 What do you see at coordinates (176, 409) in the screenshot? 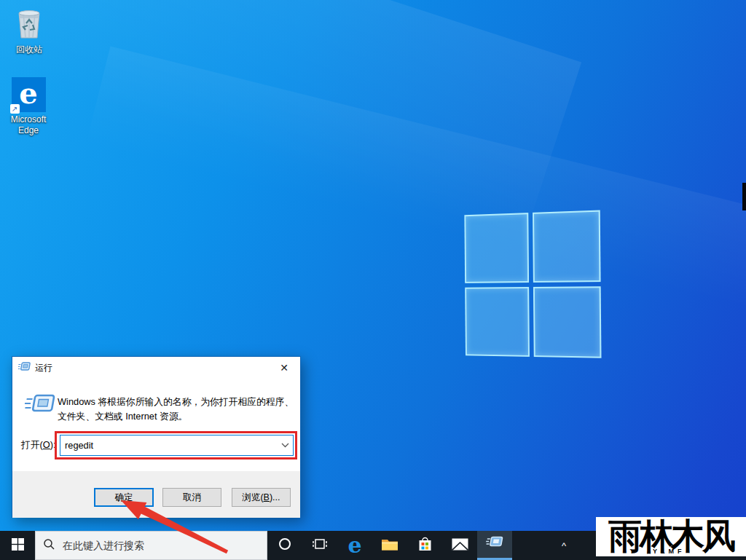
I see `run-dialog-message: Windows 将根据你所输入的名称，为你打开相应的程序、 文件夹、文档或 In…` at bounding box center [176, 409].